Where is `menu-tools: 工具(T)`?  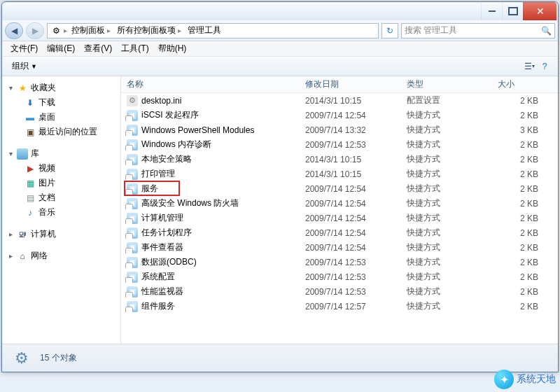
menu-tools: 工具(T) is located at coordinates (134, 49).